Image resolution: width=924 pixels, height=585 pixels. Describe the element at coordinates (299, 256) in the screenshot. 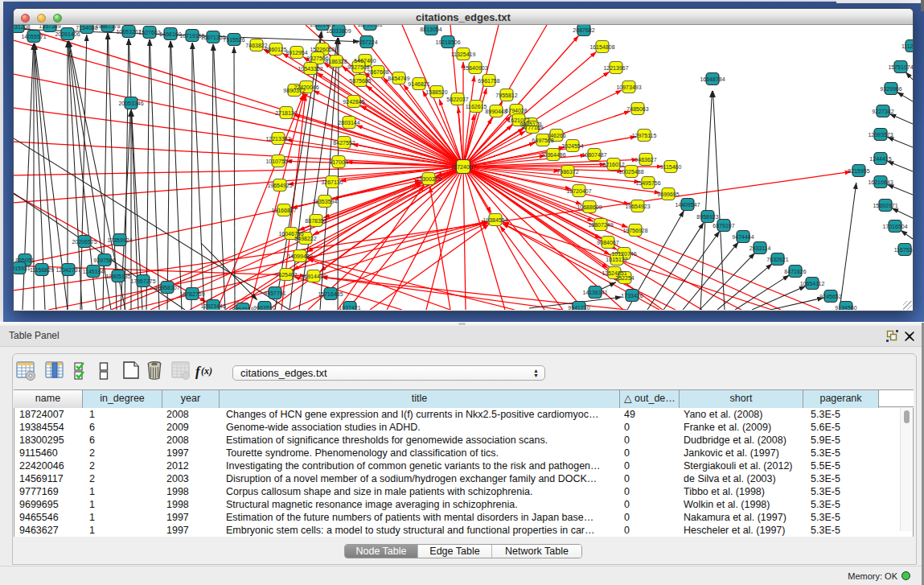

I see `svg-text: 14099489` at that location.